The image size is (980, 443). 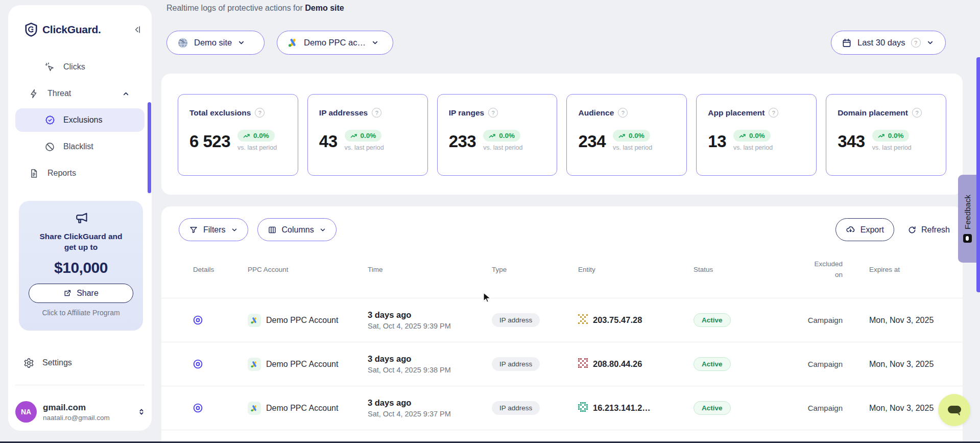 What do you see at coordinates (238, 135) in the screenshot?
I see `stat-card: Total exclusions ? 6 523 0.0% vs. last p…` at bounding box center [238, 135].